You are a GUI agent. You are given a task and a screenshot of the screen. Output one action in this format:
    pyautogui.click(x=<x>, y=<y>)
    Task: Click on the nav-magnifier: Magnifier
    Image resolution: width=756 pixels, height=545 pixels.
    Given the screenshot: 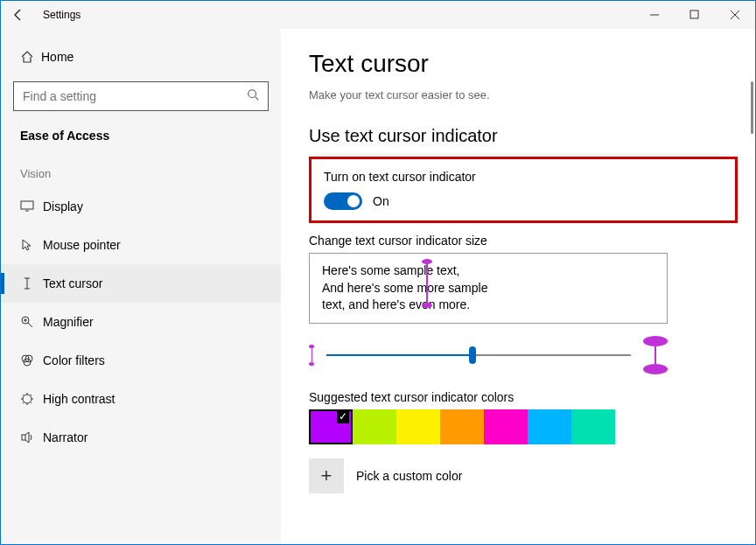 What is the action you would take?
    pyautogui.click(x=141, y=322)
    